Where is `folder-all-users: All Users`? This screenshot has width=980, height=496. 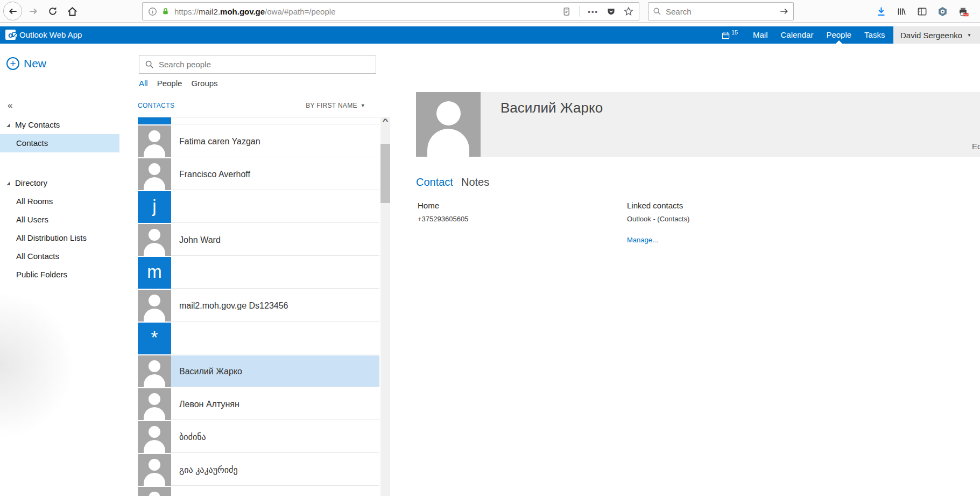 folder-all-users: All Users is located at coordinates (60, 220).